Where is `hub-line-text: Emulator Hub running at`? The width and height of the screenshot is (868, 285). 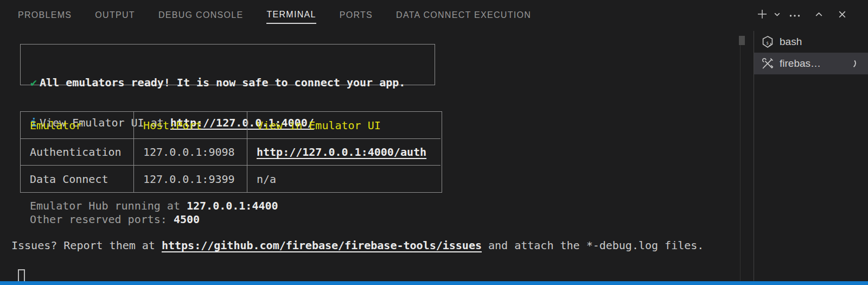 hub-line-text: Emulator Hub running at is located at coordinates (108, 206).